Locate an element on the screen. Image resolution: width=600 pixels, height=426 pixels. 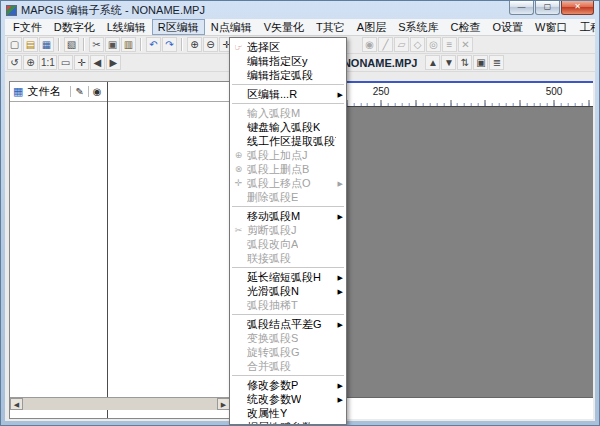
input-point-icon: ◉ is located at coordinates (370, 44).